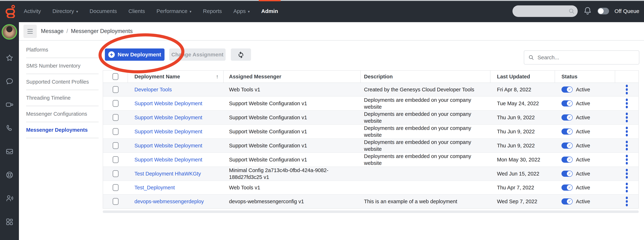 Image resolution: width=644 pixels, height=240 pixels. I want to click on sort-ascending-icon: ↑, so click(217, 76).